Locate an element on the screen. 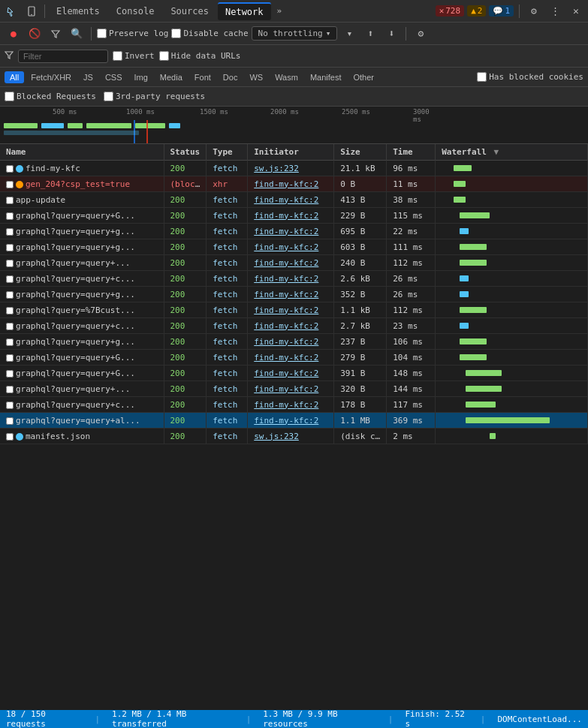 The width and height of the screenshot is (588, 728). close-icon: ✕ is located at coordinates (576, 11).